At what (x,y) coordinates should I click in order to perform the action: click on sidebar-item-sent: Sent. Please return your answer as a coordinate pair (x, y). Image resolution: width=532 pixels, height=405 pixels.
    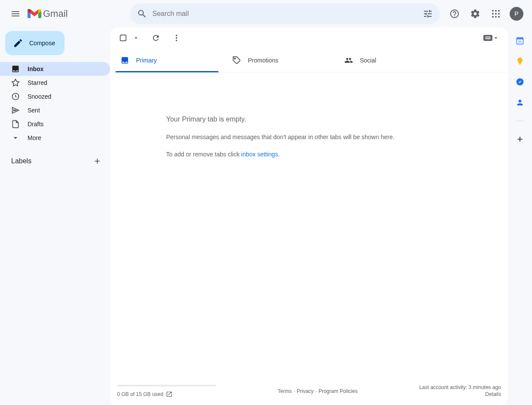
    Looking at the image, I should click on (55, 110).